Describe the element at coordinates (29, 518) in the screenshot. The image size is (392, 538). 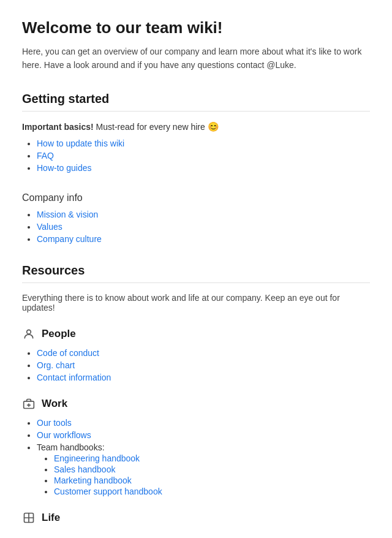
I see `life-icon` at that location.